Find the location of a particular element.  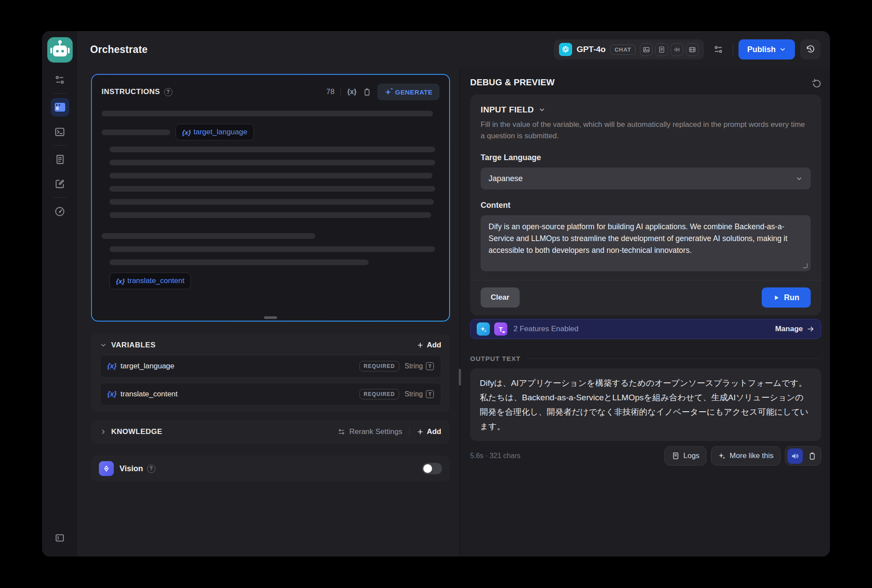

model-selector: GPT-4o CHAT is located at coordinates (629, 49).